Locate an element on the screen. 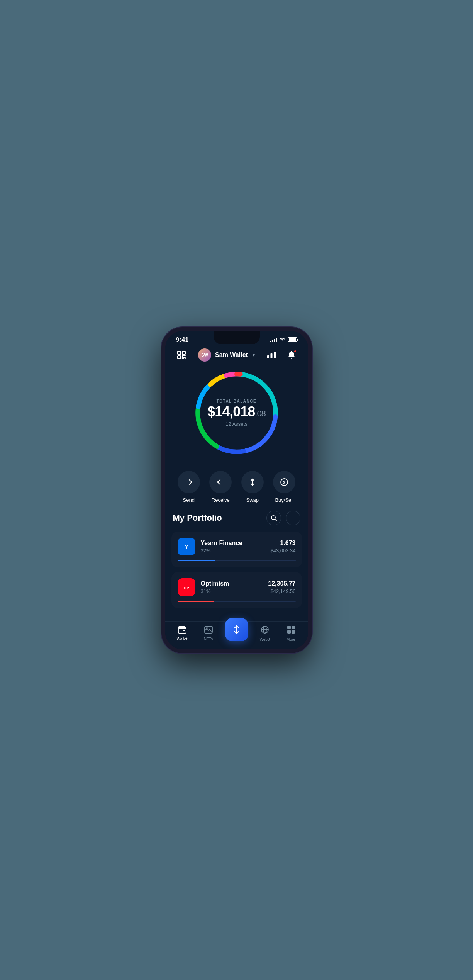 This screenshot has height=980, width=473. wallet-nav-icon is located at coordinates (182, 630).